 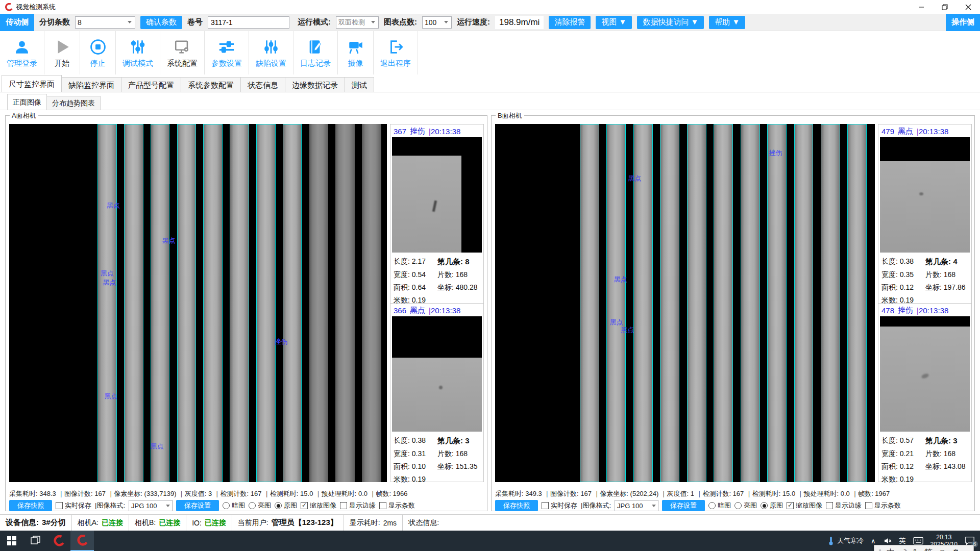 What do you see at coordinates (91, 85) in the screenshot?
I see `tab-defect-monitor: 缺陷监控界面` at bounding box center [91, 85].